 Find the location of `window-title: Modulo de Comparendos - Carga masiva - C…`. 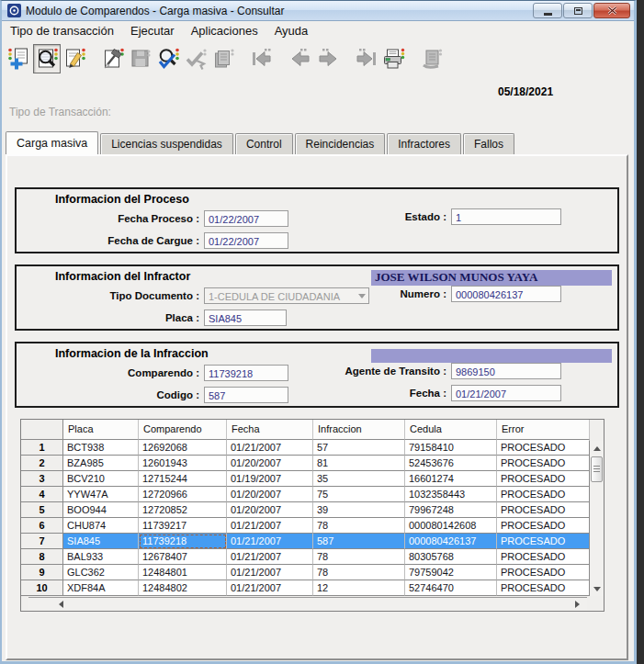

window-title: Modulo de Comparendos - Carga masiva - C… is located at coordinates (279, 11).